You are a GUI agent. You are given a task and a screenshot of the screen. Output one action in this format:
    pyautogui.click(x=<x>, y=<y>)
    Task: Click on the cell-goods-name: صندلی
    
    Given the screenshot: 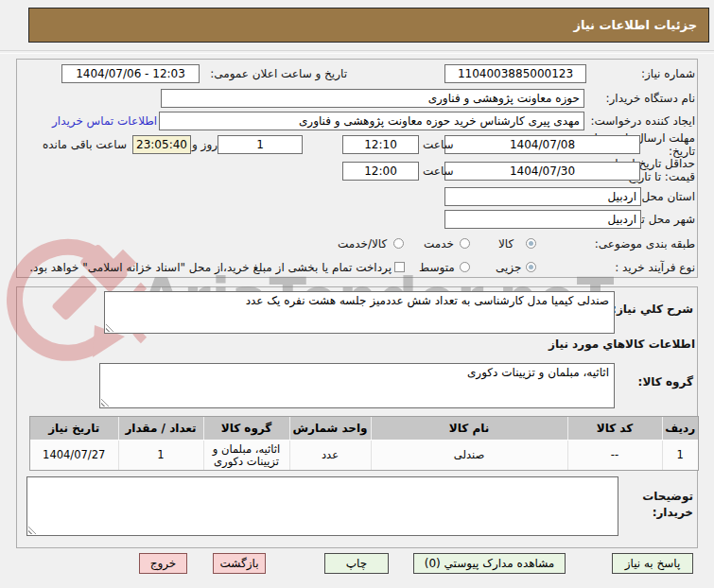 What is the action you would take?
    pyautogui.click(x=469, y=456)
    